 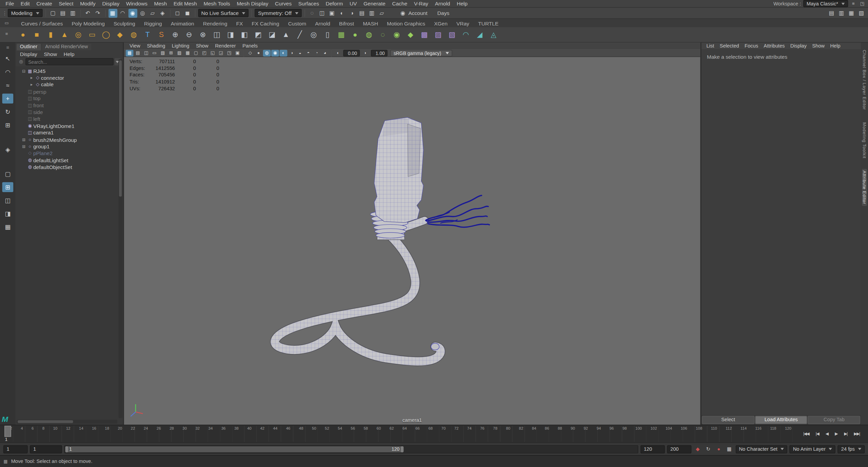 What do you see at coordinates (342, 13) in the screenshot?
I see `render-current-frame-icon: ◐` at bounding box center [342, 13].